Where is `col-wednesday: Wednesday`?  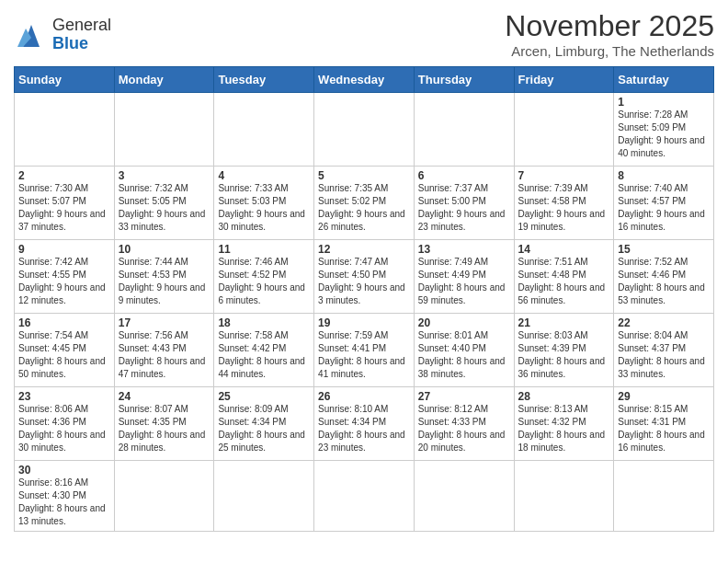
col-wednesday: Wednesday is located at coordinates (364, 80).